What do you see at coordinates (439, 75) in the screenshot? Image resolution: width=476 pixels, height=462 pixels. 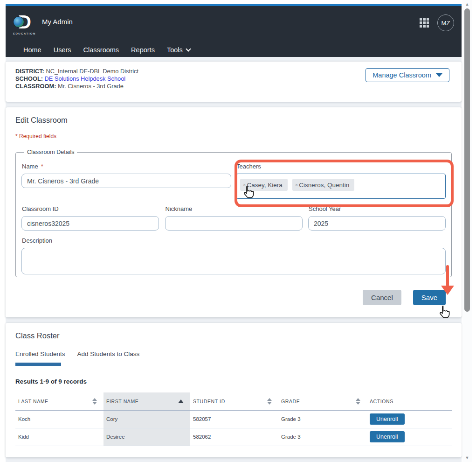 I see `caret-down-icon` at bounding box center [439, 75].